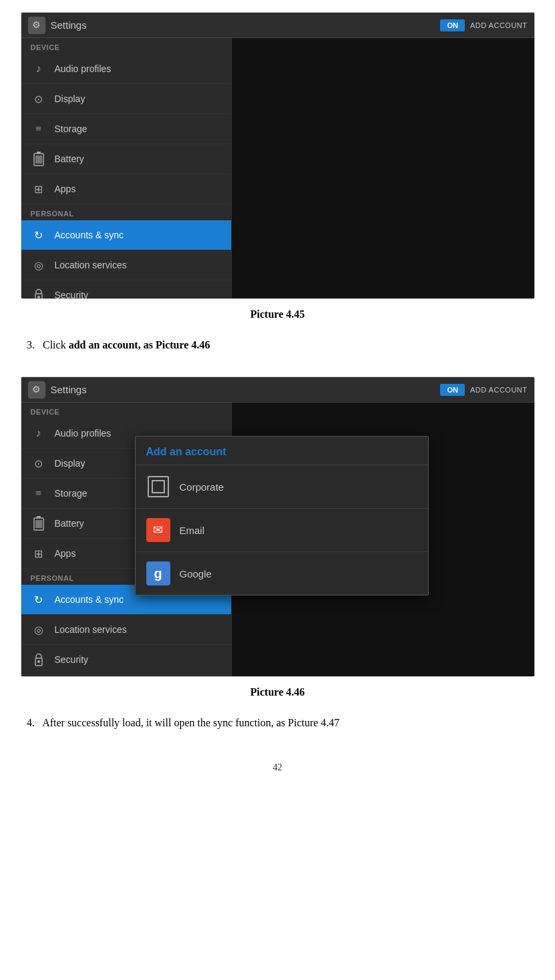  I want to click on on-button-2: ON, so click(453, 390).